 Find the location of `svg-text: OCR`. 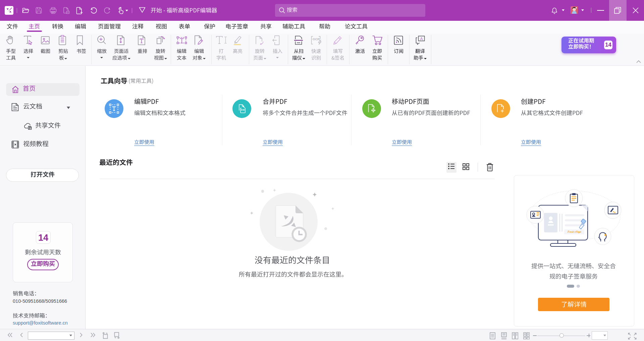

svg-text: OCR is located at coordinates (316, 39).